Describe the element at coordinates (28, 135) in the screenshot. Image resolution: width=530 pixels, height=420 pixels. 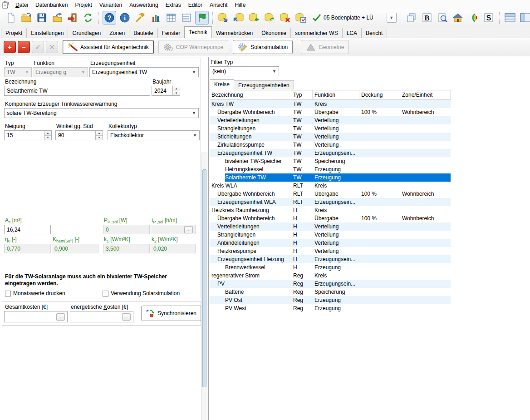
I see `neigung-stepper: 15 ▲▼` at that location.